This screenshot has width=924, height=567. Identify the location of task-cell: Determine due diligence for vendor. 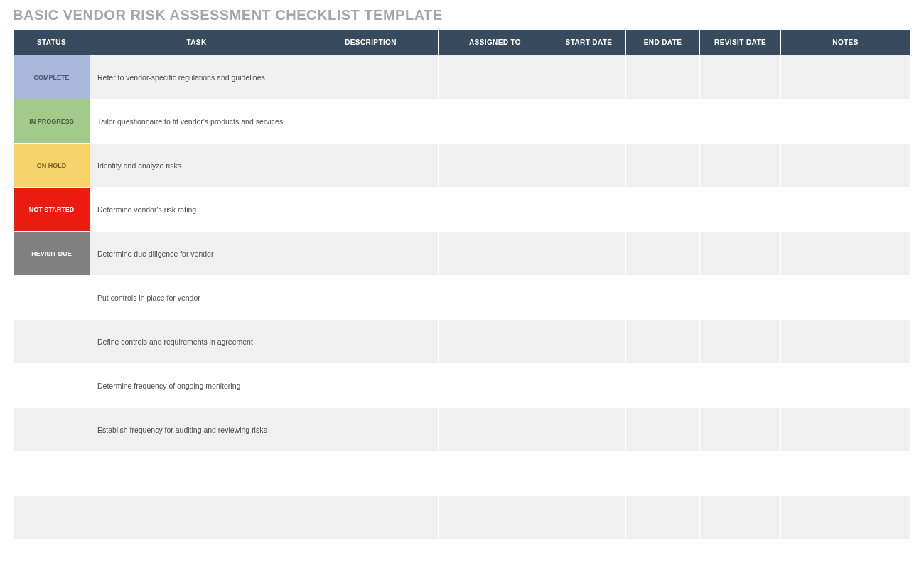
(197, 254).